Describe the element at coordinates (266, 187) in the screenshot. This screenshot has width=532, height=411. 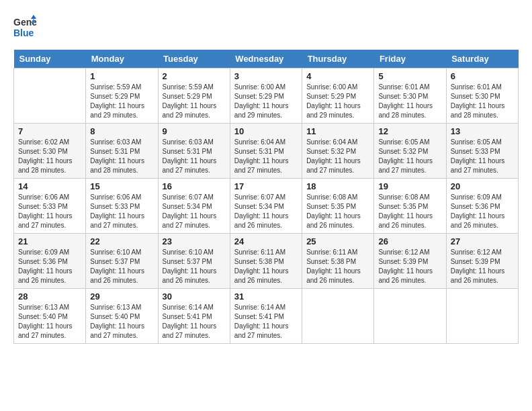
I see `day-number: 17` at that location.